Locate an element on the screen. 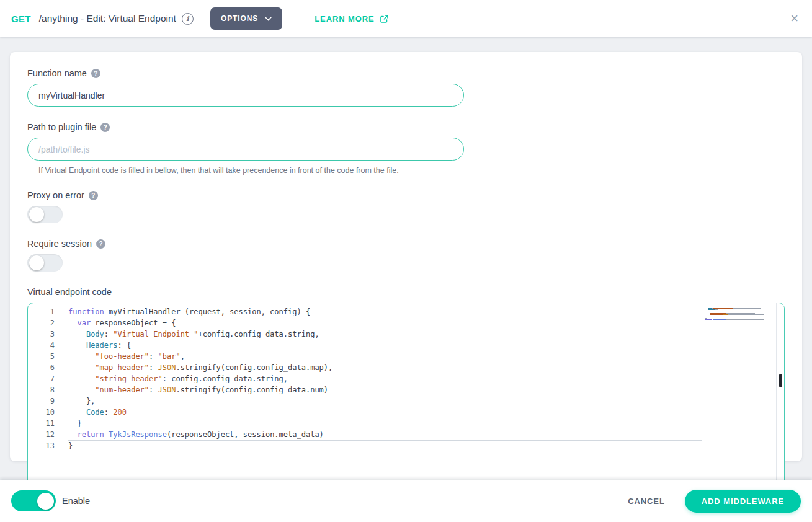 The width and height of the screenshot is (812, 522). info-icon: i is located at coordinates (187, 19).